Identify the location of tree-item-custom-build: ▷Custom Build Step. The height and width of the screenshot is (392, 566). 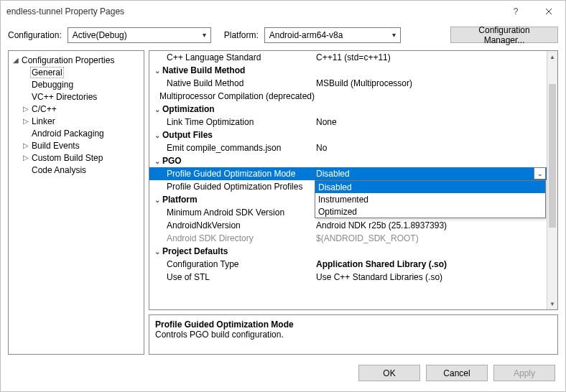
(76, 158).